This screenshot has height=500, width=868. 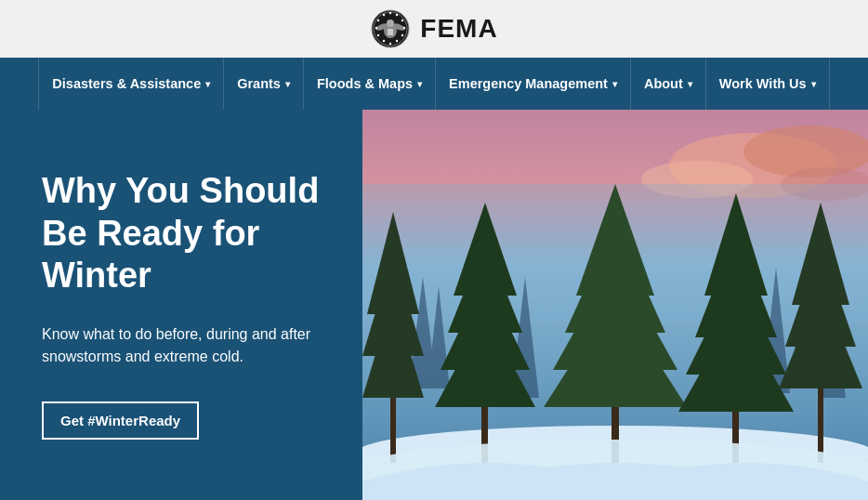 What do you see at coordinates (121, 420) in the screenshot?
I see `get-winter-ready-button: Get #WinterReady` at bounding box center [121, 420].